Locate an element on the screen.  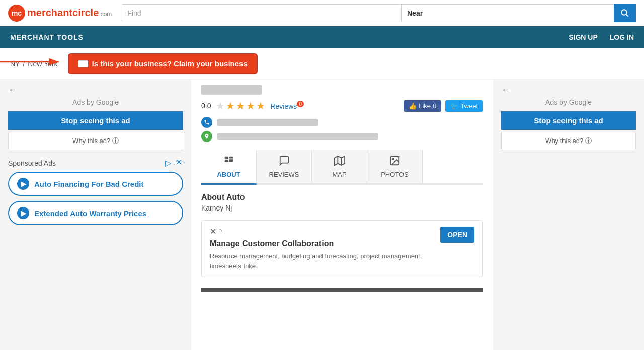
address-row is located at coordinates (342, 136).